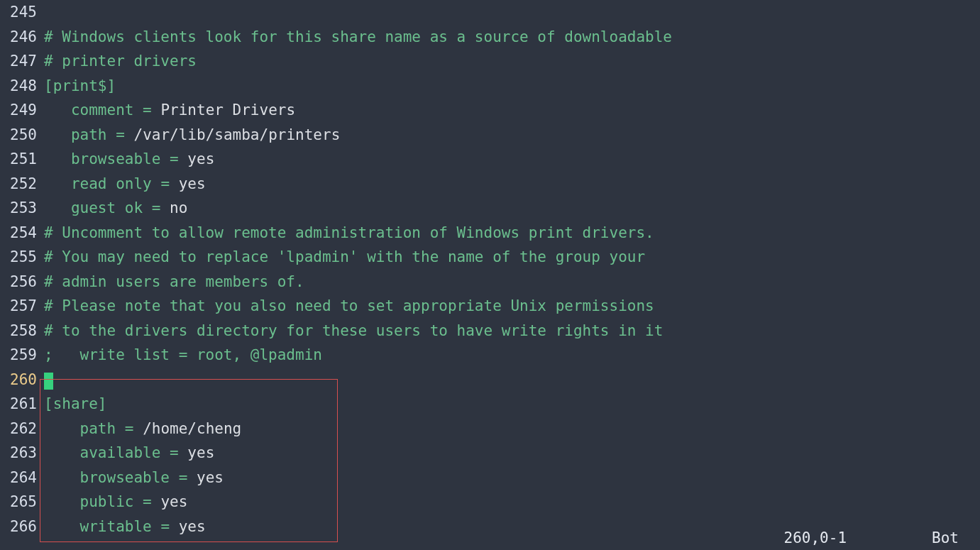 The height and width of the screenshot is (550, 980). What do you see at coordinates (490, 87) in the screenshot?
I see `code-line: 248[print$]` at bounding box center [490, 87].